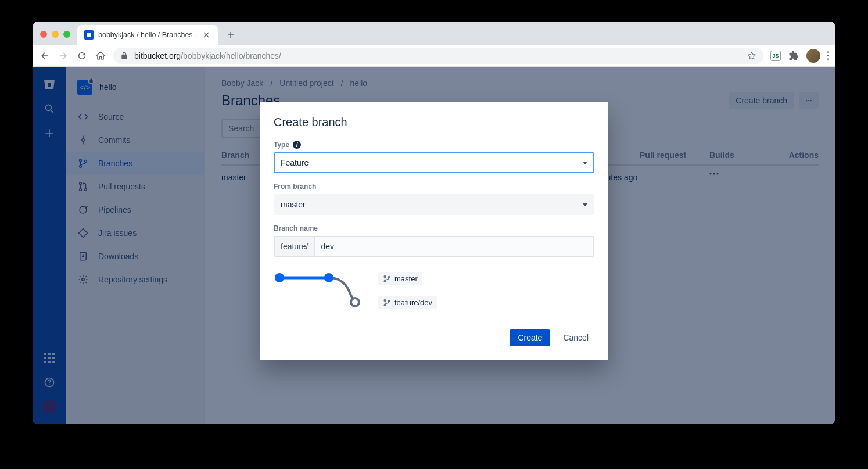 The height and width of the screenshot is (469, 868). Describe the element at coordinates (281, 145) in the screenshot. I see `type-label-text: Type` at that location.